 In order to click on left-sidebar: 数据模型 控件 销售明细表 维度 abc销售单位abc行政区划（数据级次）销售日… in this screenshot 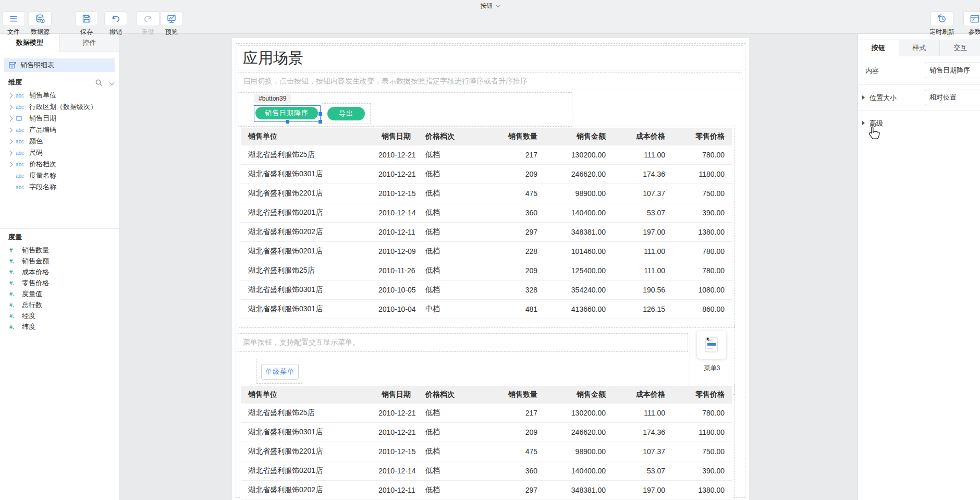, I will do `click(59, 267)`.